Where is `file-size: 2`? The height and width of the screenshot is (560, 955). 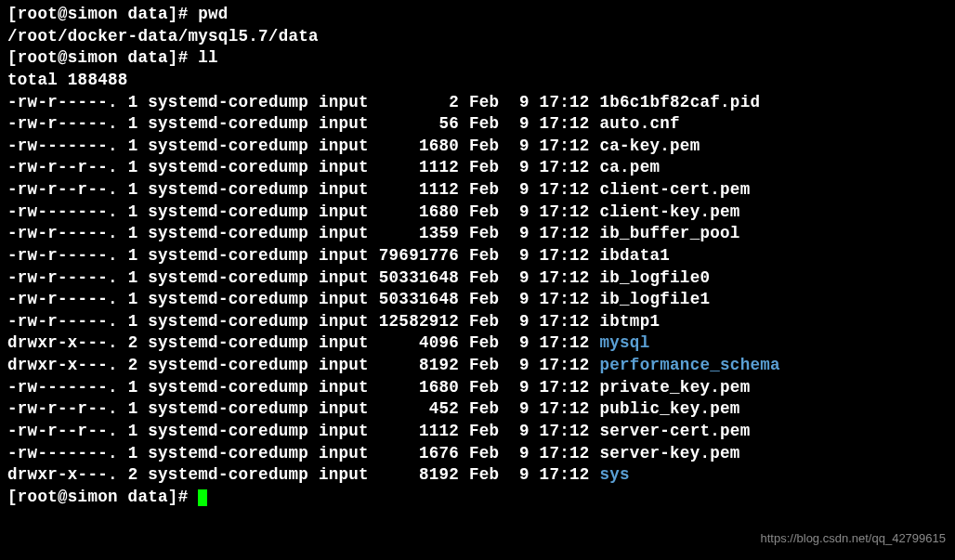
file-size: 2 is located at coordinates (419, 102).